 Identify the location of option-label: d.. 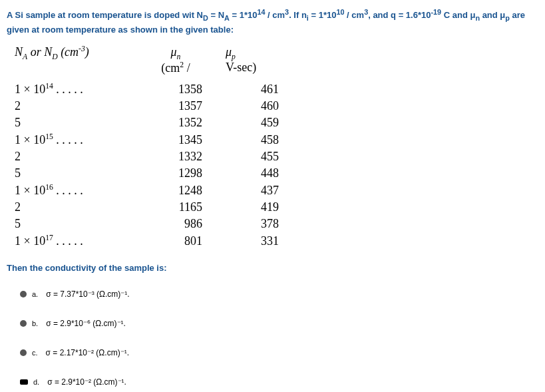
(36, 382).